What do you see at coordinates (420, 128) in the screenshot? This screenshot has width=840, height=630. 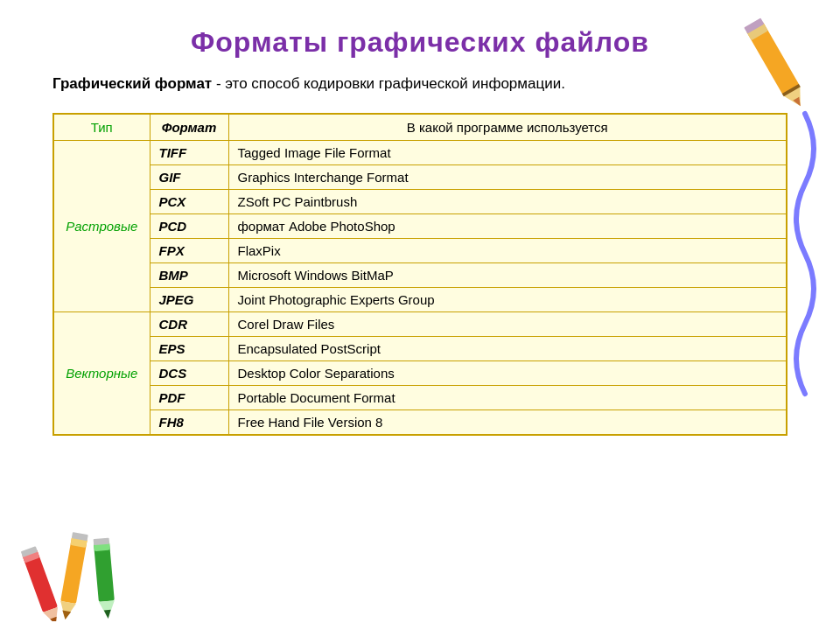 I see `table-header-row: Тип Формат В какой программе используетс…` at bounding box center [420, 128].